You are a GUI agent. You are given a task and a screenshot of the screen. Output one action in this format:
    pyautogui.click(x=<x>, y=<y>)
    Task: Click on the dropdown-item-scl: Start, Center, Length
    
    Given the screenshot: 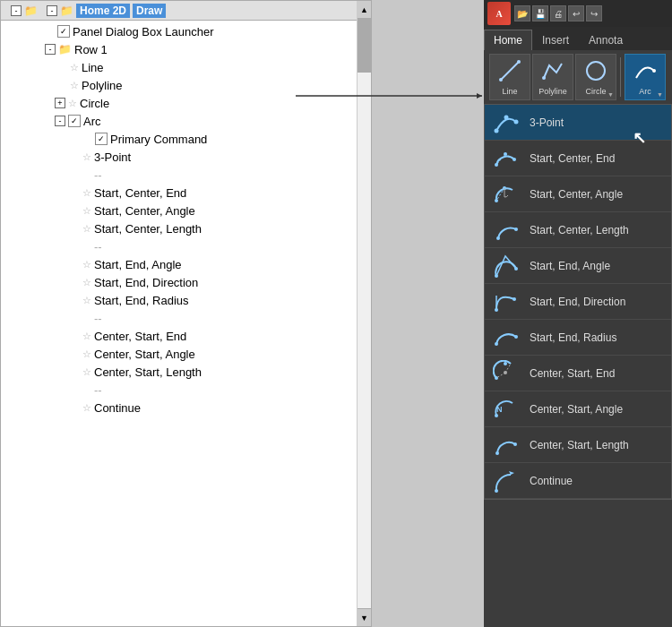 What is the action you would take?
    pyautogui.click(x=578, y=230)
    